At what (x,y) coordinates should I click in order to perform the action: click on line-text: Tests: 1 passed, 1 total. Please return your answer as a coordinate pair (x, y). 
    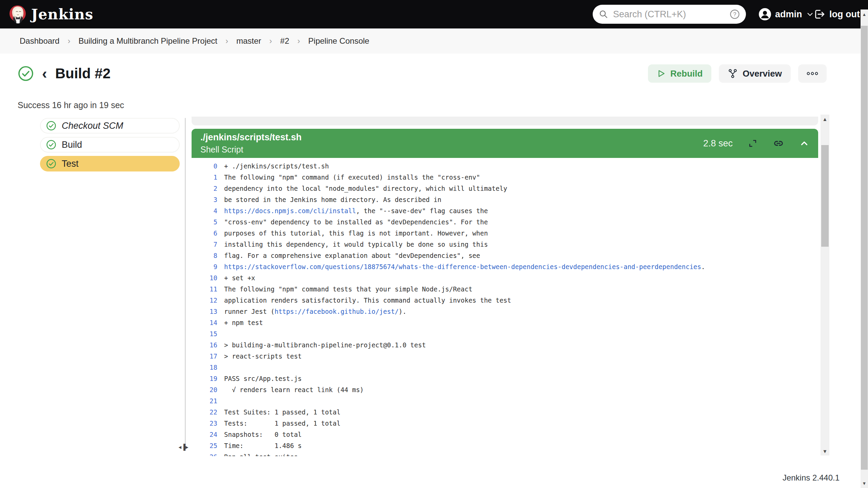
    Looking at the image, I should click on (279, 424).